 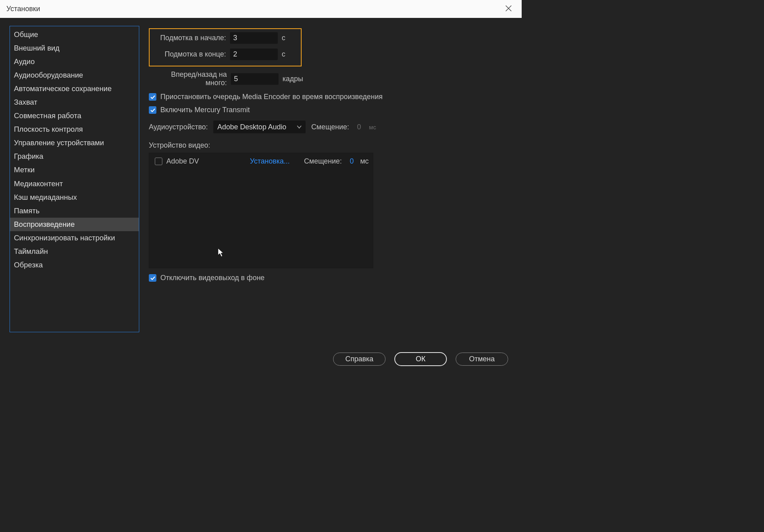 What do you see at coordinates (74, 184) in the screenshot?
I see `sidebar-item-media: Медиаконтент` at bounding box center [74, 184].